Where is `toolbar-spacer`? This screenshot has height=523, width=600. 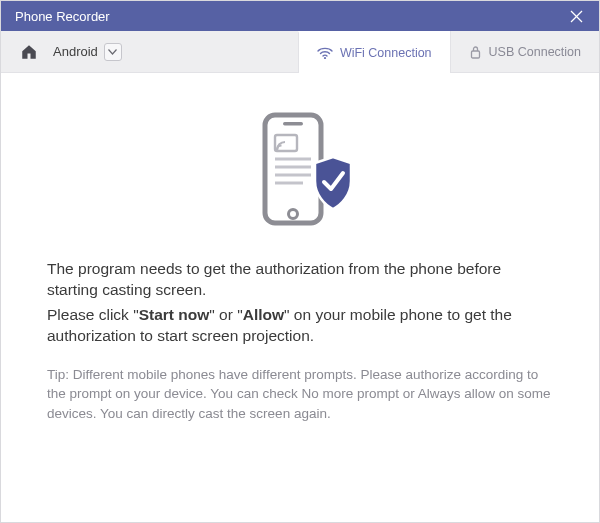 toolbar-spacer is located at coordinates (219, 52).